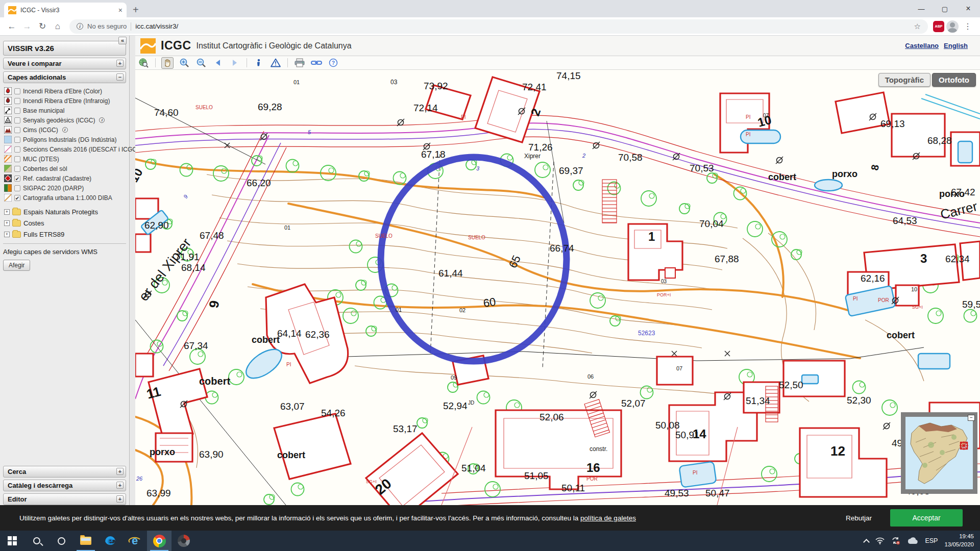  What do you see at coordinates (926, 518) in the screenshot?
I see `cookie-accept-button: Acceptar` at bounding box center [926, 518].